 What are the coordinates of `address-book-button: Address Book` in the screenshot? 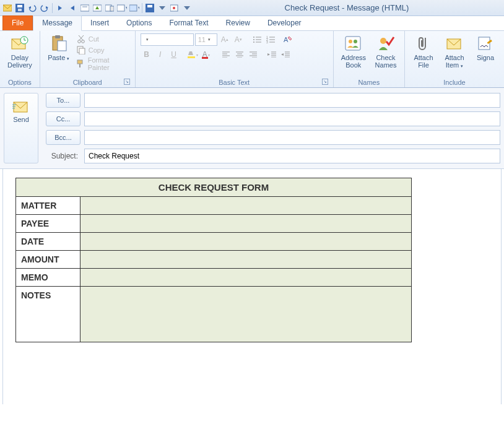 It's located at (354, 52).